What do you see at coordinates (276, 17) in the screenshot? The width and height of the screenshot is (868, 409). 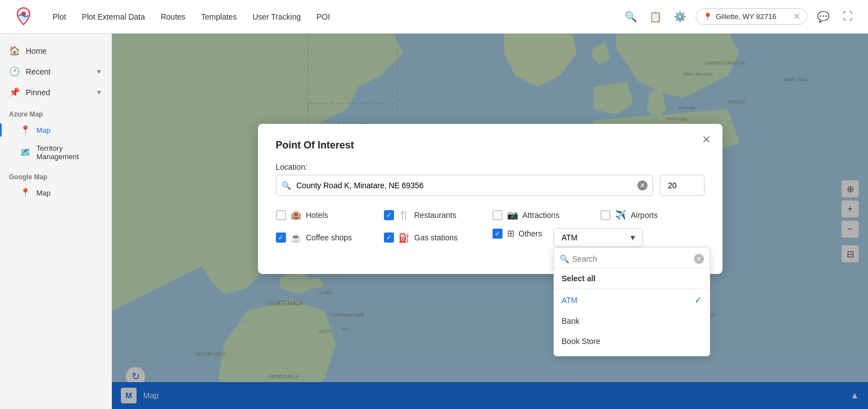 I see `nav-user-tracking: User Tracking` at bounding box center [276, 17].